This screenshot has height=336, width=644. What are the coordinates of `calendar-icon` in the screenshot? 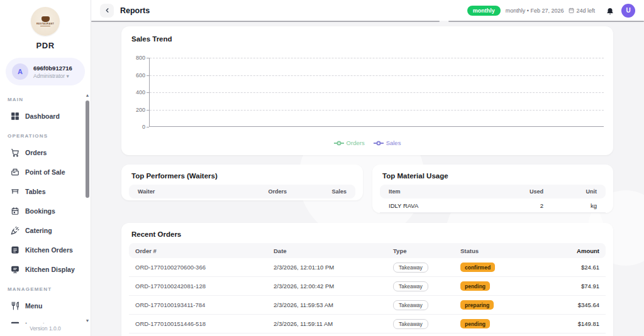 It's located at (571, 10).